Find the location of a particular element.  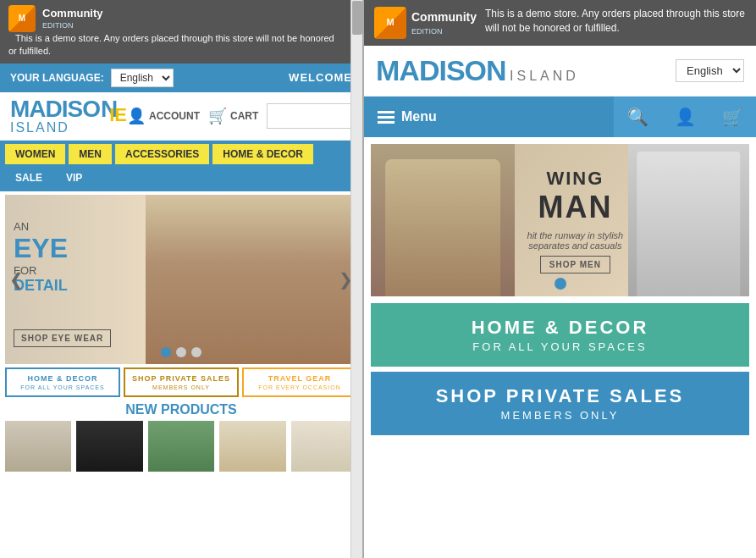

banner-dots is located at coordinates (181, 352).